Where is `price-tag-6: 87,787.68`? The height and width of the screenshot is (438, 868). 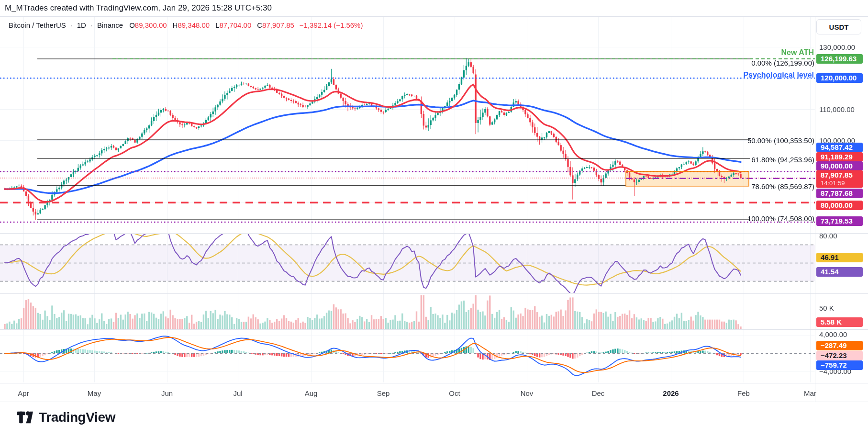 price-tag-6: 87,787.68 is located at coordinates (839, 193).